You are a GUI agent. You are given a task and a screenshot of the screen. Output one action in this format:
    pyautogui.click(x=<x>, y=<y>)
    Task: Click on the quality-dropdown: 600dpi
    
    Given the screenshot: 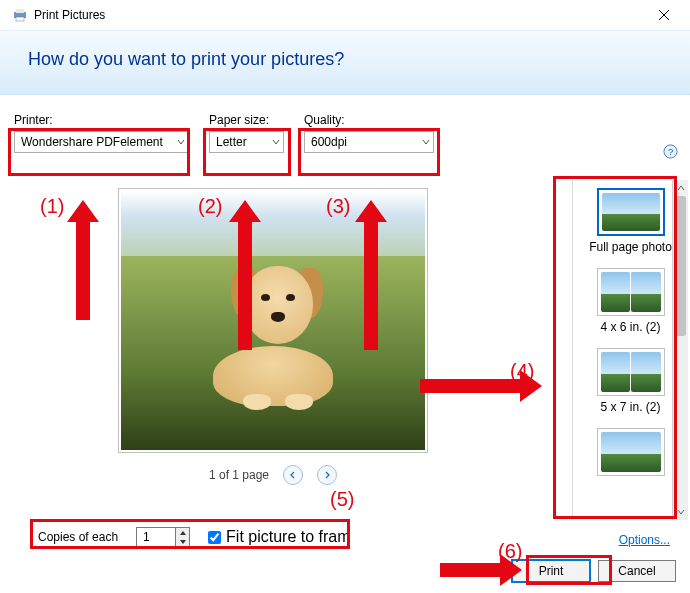 What is the action you would take?
    pyautogui.click(x=369, y=142)
    